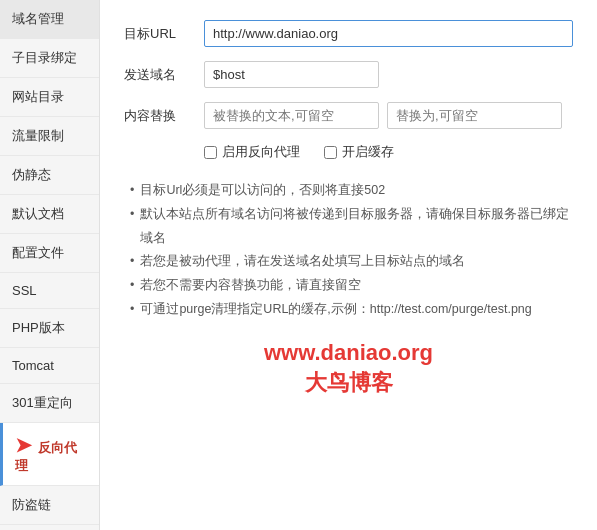 Image resolution: width=597 pixels, height=530 pixels. I want to click on sidebar-item-label-php-version: PHP版本, so click(38, 328).